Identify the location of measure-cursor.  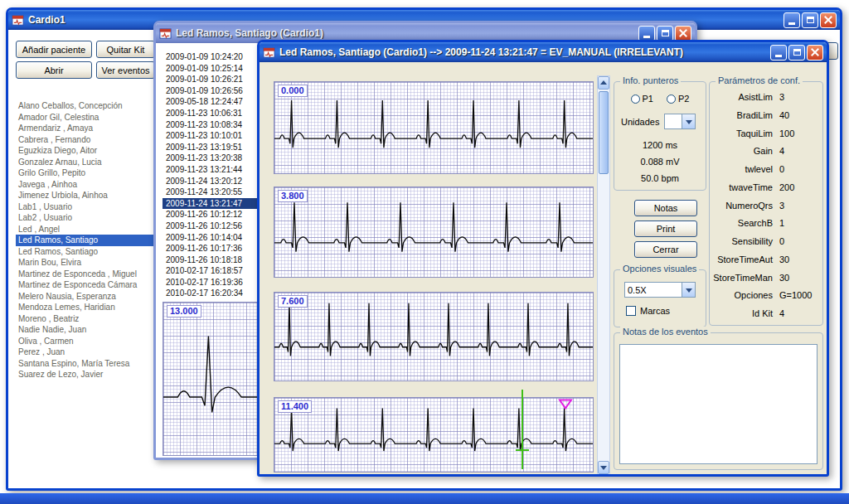
(522, 429).